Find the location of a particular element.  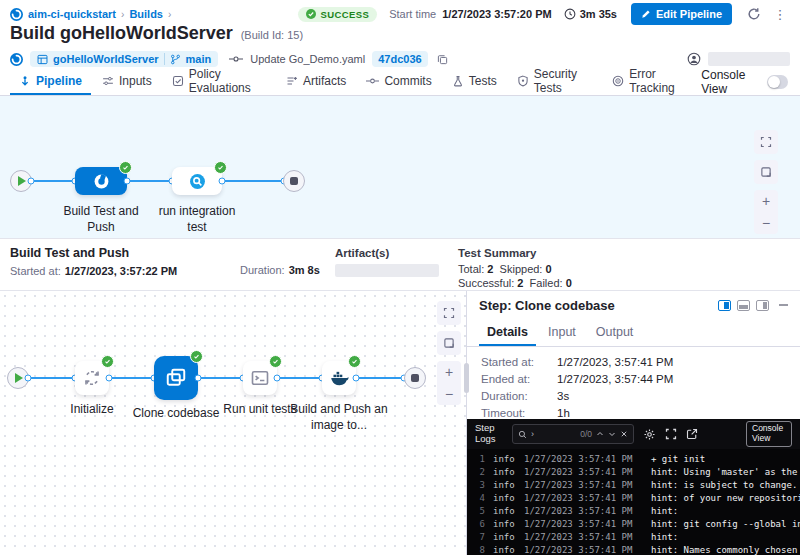

play-icon is located at coordinates (22, 181).